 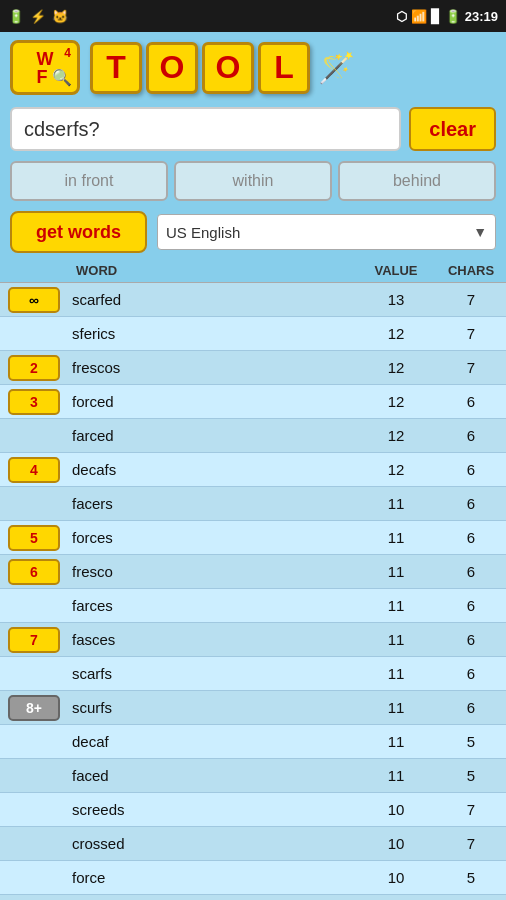 I want to click on word-text: facers, so click(x=214, y=504).